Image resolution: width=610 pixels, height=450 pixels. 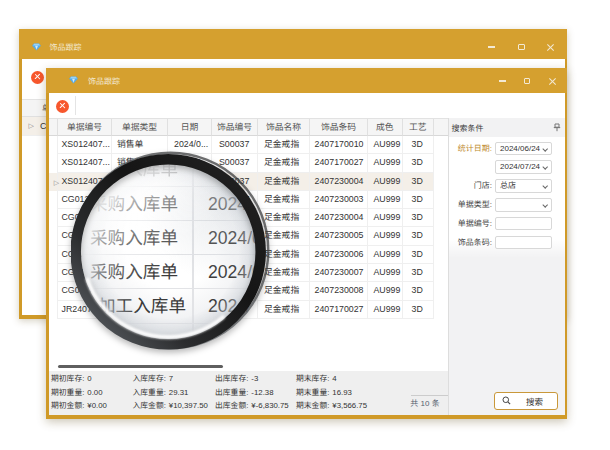 What do you see at coordinates (235, 128) in the screenshot?
I see `column-header: 饰品编号` at bounding box center [235, 128].